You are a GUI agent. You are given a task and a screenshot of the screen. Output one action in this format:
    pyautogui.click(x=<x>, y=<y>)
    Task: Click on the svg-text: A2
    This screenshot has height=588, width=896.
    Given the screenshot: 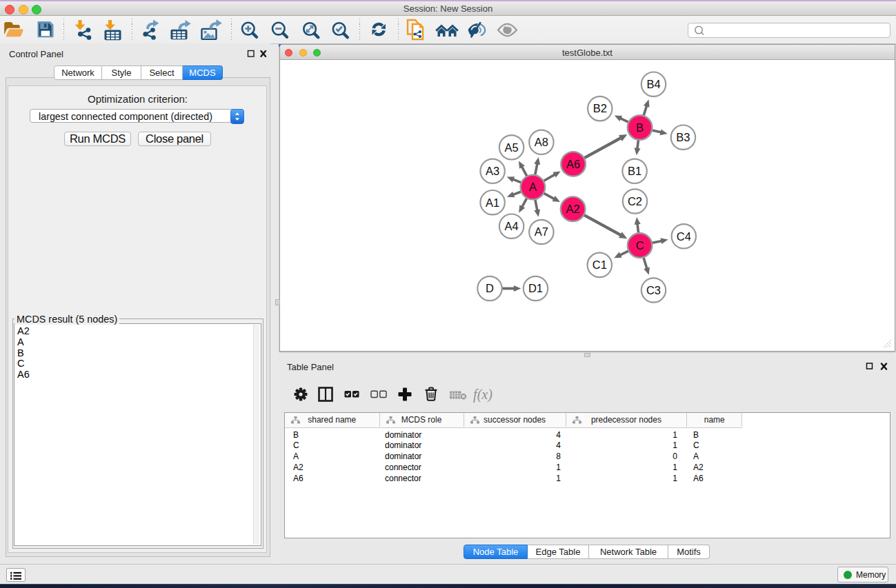 What is the action you would take?
    pyautogui.click(x=573, y=209)
    